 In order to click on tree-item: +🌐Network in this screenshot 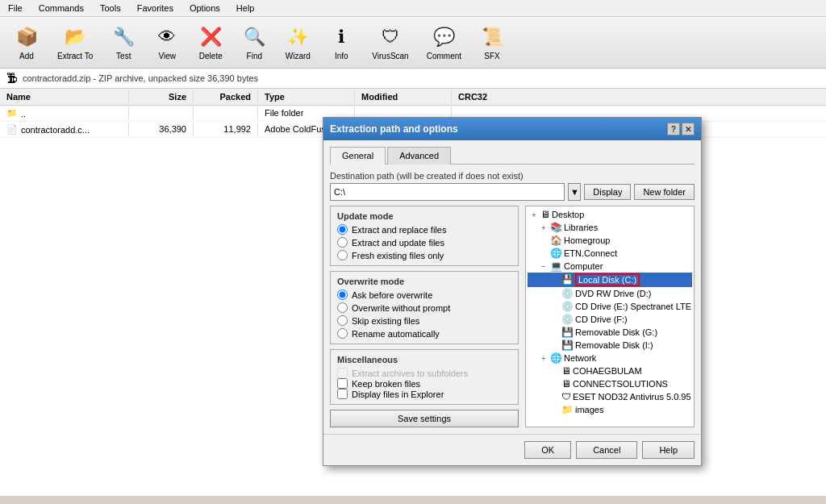, I will do `click(610, 358)`.